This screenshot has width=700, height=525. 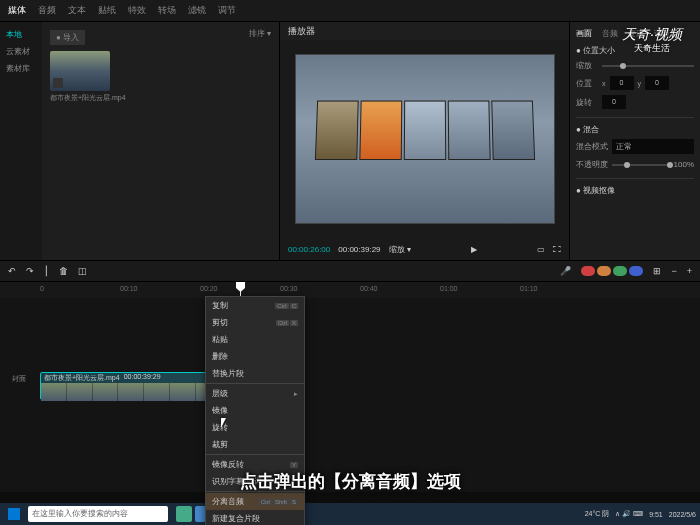 I want to click on props-tab-audio: 音频, so click(x=610, y=34).